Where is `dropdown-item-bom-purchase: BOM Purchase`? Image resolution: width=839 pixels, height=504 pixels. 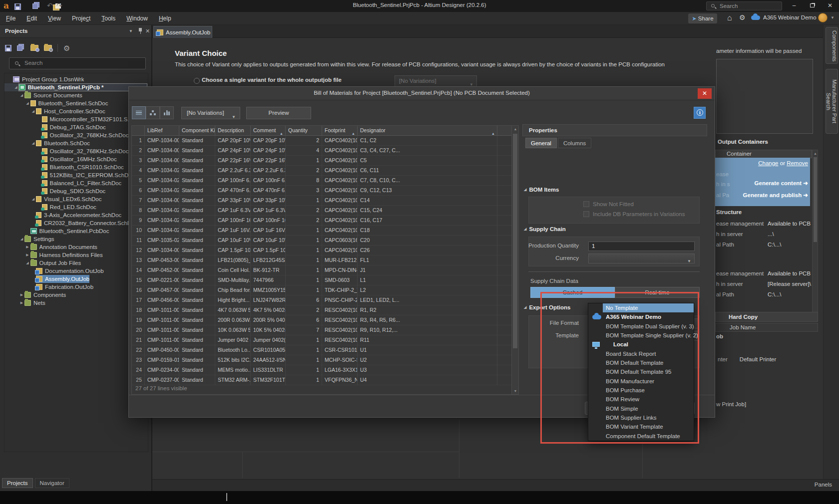 dropdown-item-bom-purchase: BOM Purchase is located at coordinates (641, 390).